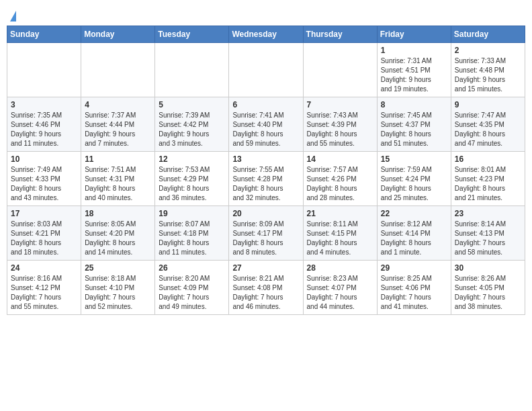  Describe the element at coordinates (266, 159) in the screenshot. I see `day-number: 13` at that location.